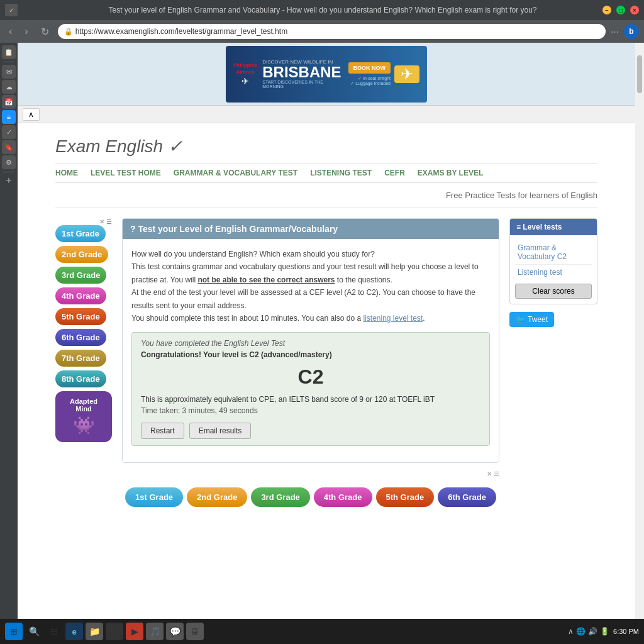  I want to click on search-taskbar-btn: 🔍, so click(34, 631).